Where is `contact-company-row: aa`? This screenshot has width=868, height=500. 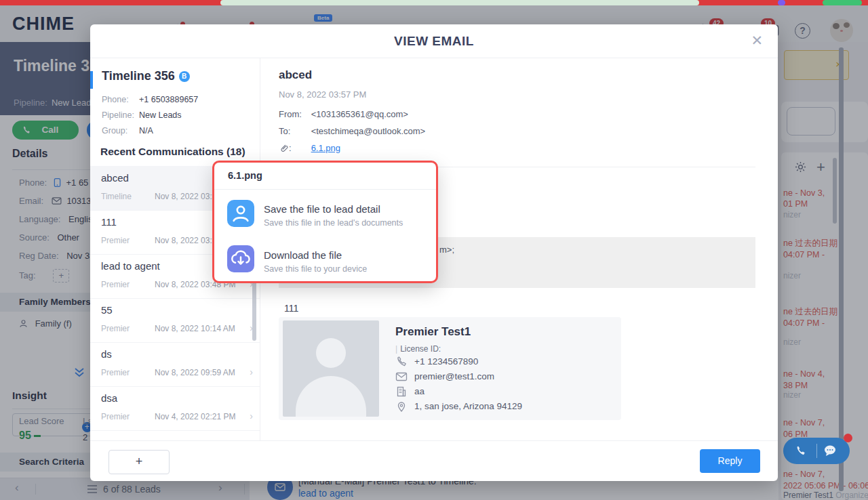 contact-company-row: aa is located at coordinates (410, 392).